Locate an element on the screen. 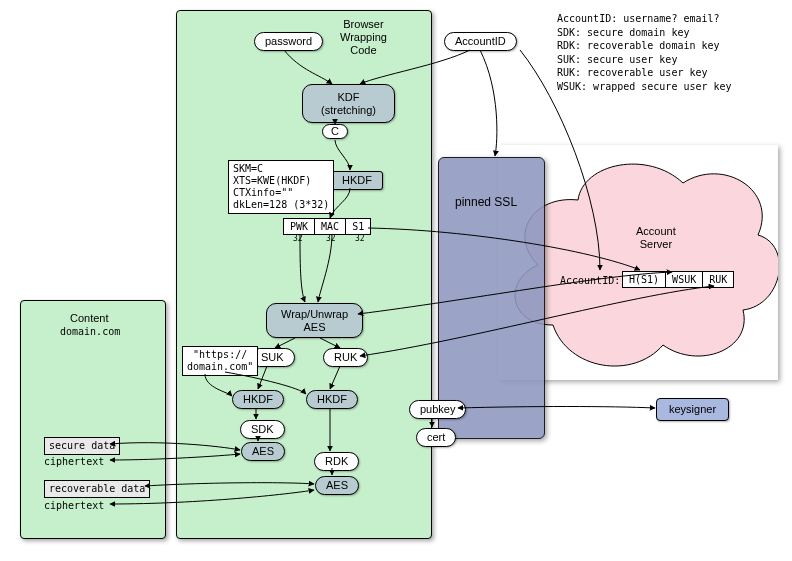 The height and width of the screenshot is (561, 792). node-pubkey: pubkey is located at coordinates (438, 410).